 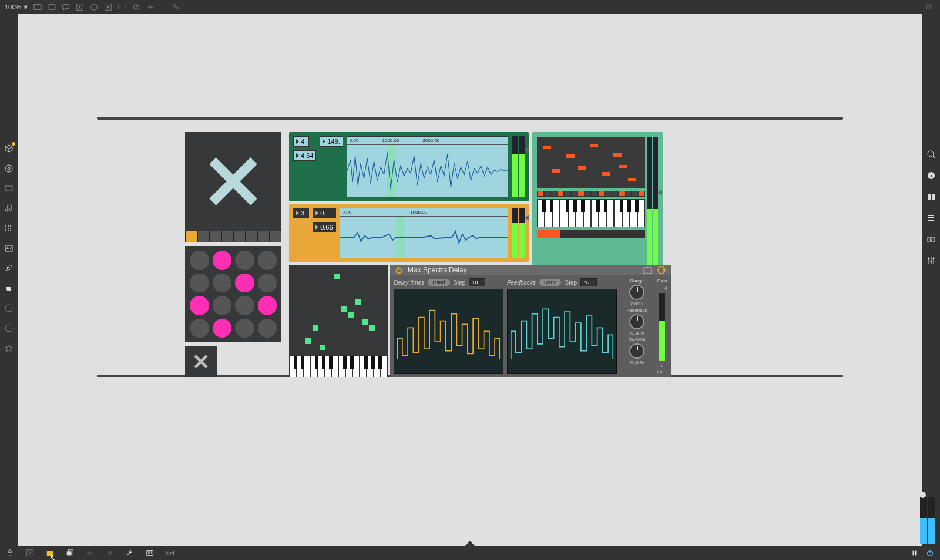 I want to click on zoom-selector: 100% ▼, so click(x=16, y=7).